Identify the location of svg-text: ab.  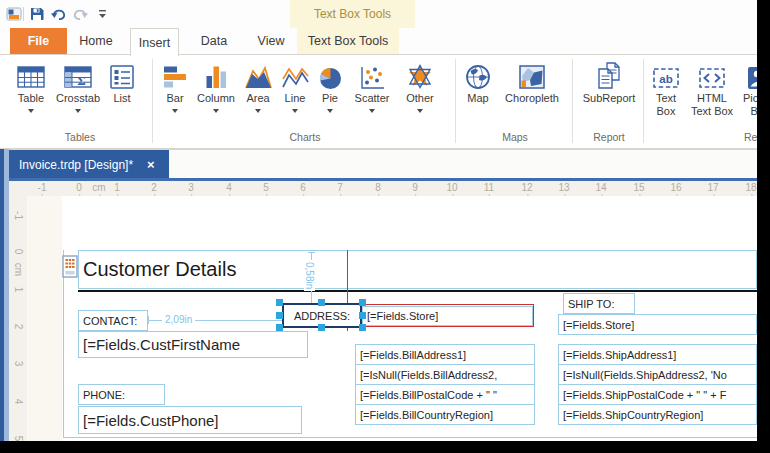
(666, 79).